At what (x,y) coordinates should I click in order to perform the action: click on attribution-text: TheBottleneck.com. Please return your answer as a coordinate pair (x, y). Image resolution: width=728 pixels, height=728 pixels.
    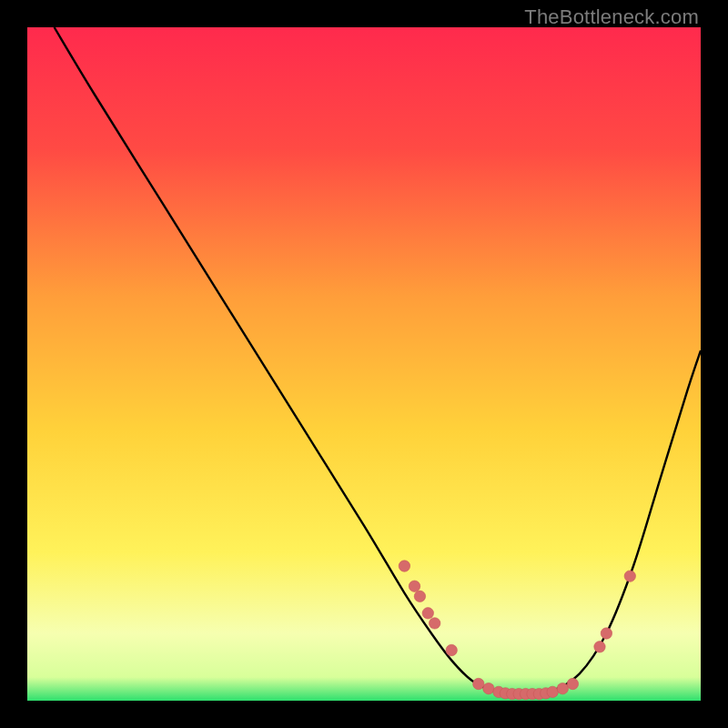
    Looking at the image, I should click on (612, 17).